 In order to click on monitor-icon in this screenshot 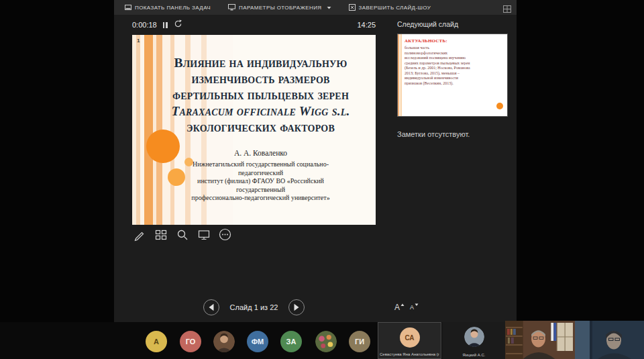, I will do `click(204, 235)`.